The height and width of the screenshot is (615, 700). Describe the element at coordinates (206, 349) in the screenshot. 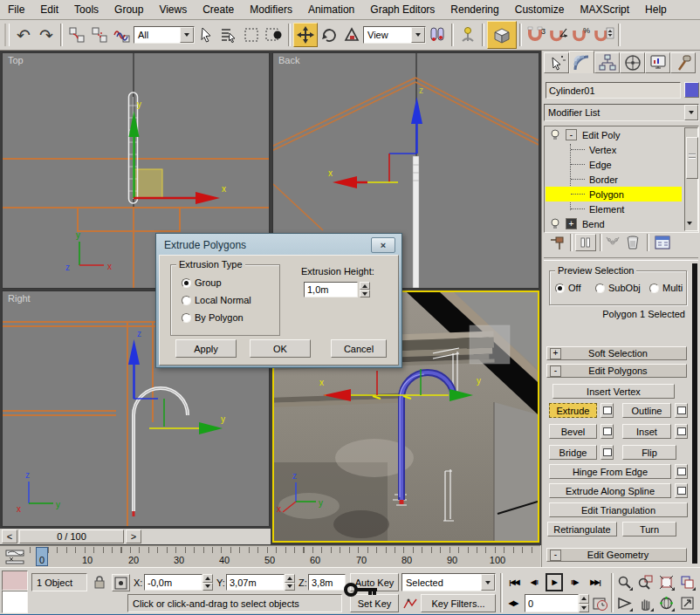

I see `apply-button: Apply` at that location.